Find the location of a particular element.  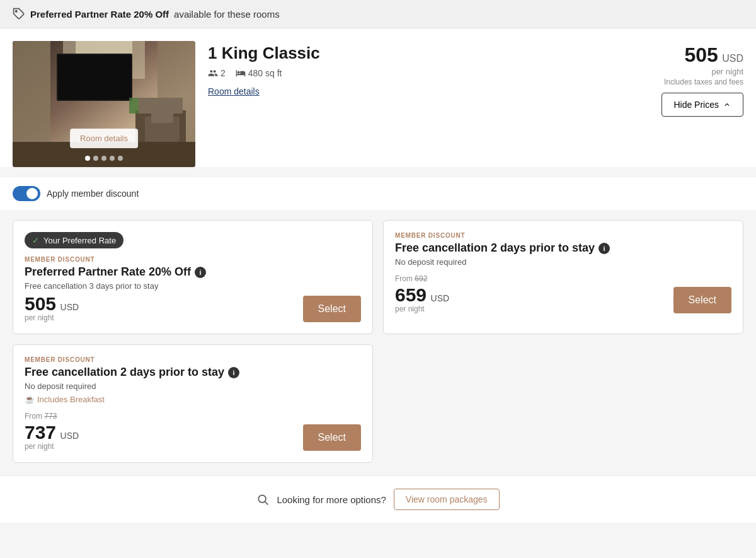

guests-icon is located at coordinates (213, 73).